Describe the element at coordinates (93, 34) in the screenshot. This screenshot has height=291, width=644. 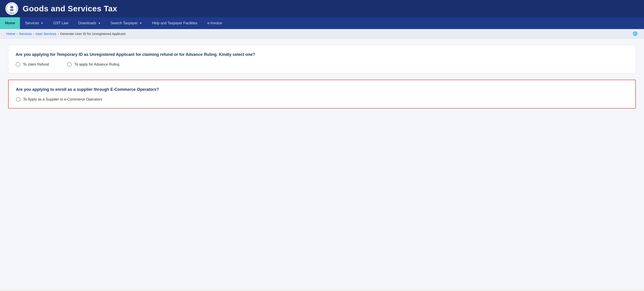
I see `breadcrumb-current: Generate User ID for Unregistered Applic…` at that location.